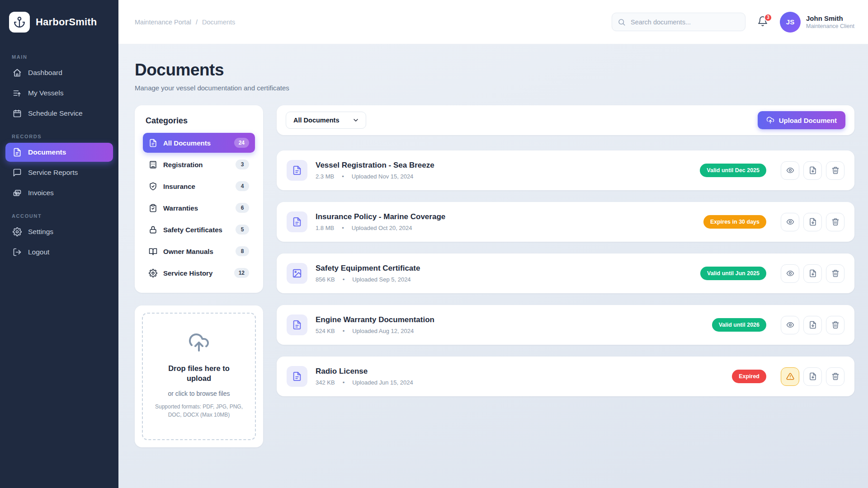 The image size is (868, 488). What do you see at coordinates (59, 93) in the screenshot?
I see `sidebar-item-my-vessels: My Vessels` at bounding box center [59, 93].